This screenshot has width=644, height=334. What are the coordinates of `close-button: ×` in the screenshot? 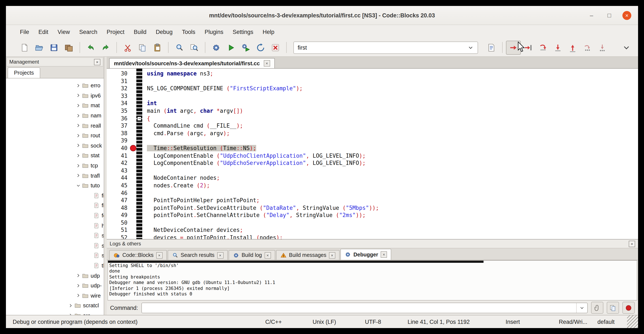 It's located at (627, 15).